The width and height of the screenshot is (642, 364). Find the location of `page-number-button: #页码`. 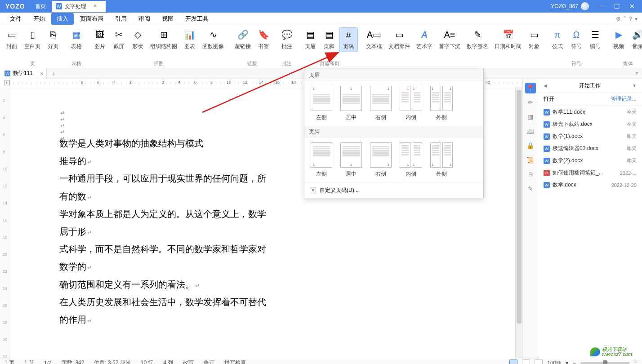

page-number-button: #页码 is located at coordinates (348, 40).